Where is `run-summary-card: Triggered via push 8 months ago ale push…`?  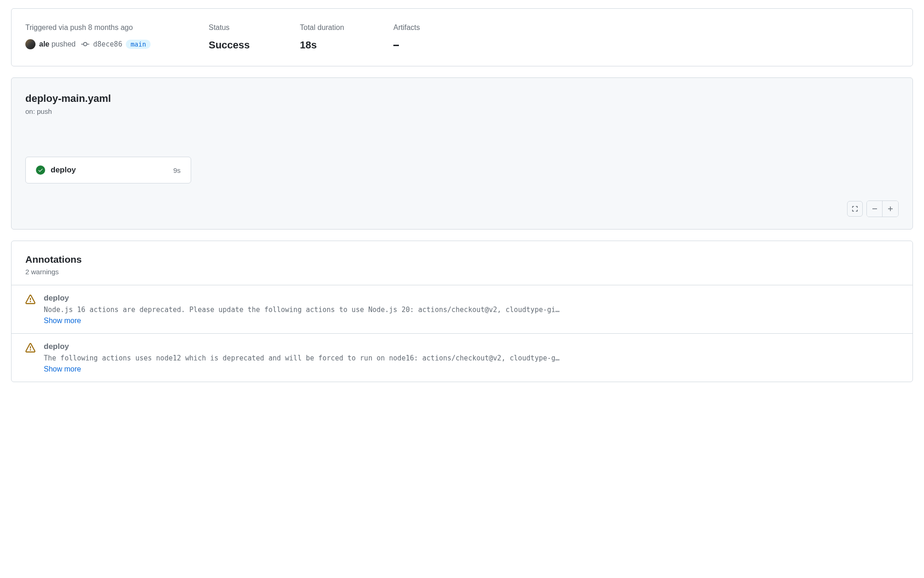
run-summary-card: Triggered via push 8 months ago ale push… is located at coordinates (462, 37).